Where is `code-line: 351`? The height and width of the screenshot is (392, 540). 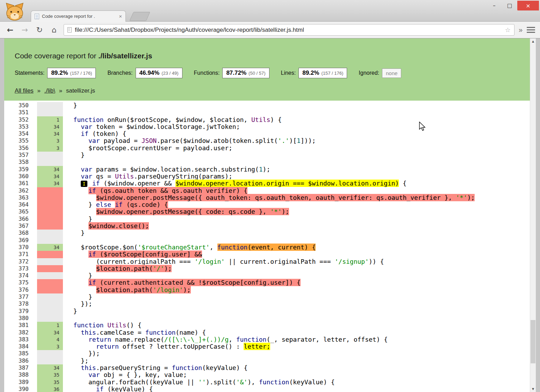 code-line: 351 is located at coordinates (267, 112).